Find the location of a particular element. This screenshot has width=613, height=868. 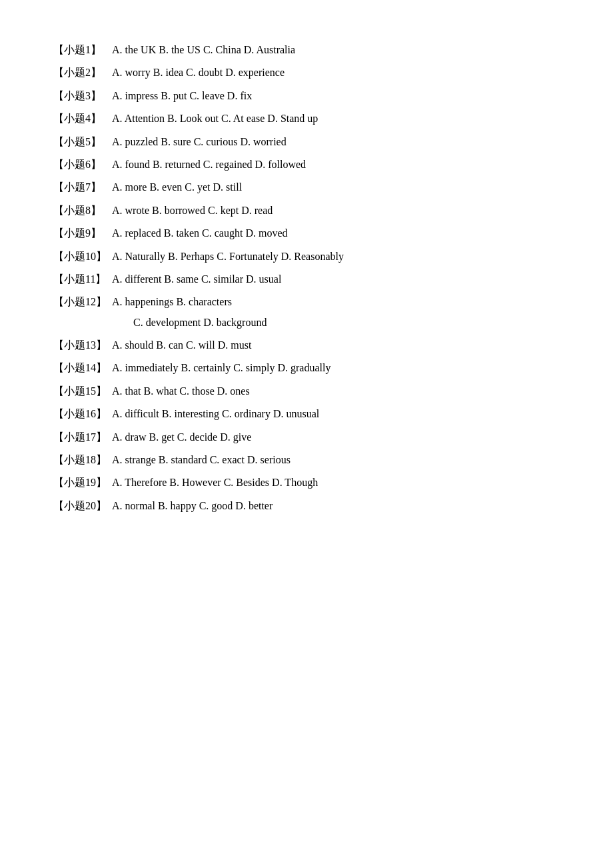

question-item-3: 【小题3】A. impress B. put C. leave D. fix is located at coordinates (306, 96).